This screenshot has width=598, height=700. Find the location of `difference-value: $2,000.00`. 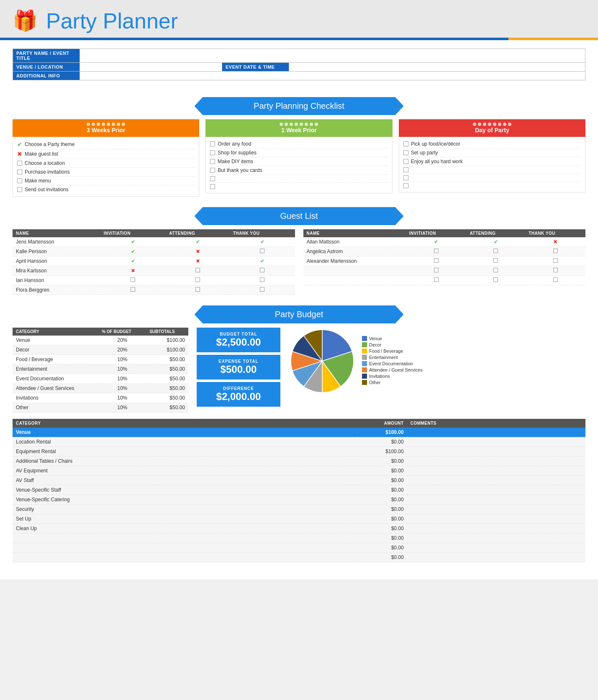

difference-value: $2,000.00 is located at coordinates (239, 397).